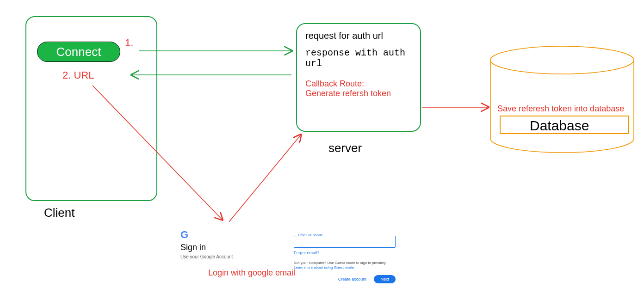 The width and height of the screenshot is (644, 306). What do you see at coordinates (79, 52) in the screenshot?
I see `connect-button: Connect` at bounding box center [79, 52].